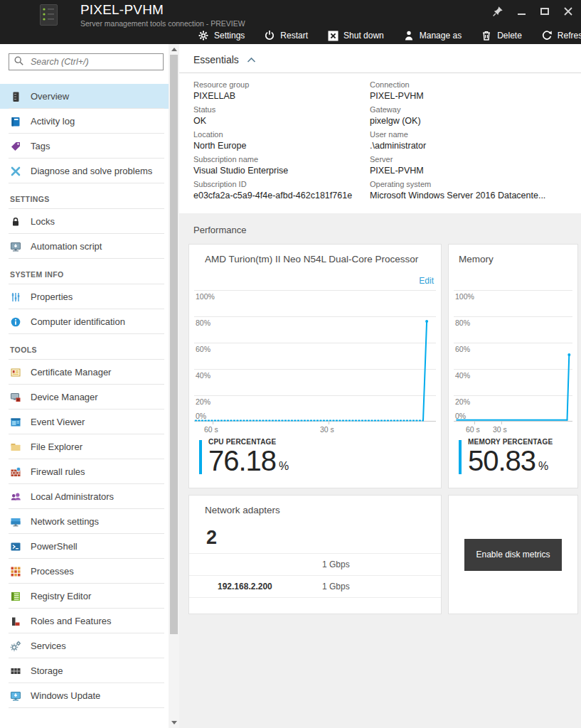 This screenshot has height=728, width=581. I want to click on maximize-button, so click(545, 11).